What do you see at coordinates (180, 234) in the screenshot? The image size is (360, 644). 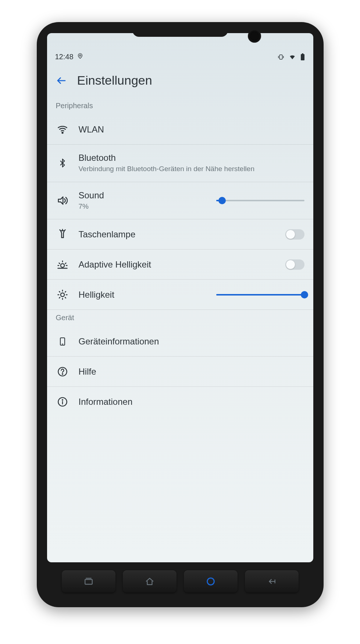 I see `row-flashlight: Taschenlampe` at bounding box center [180, 234].